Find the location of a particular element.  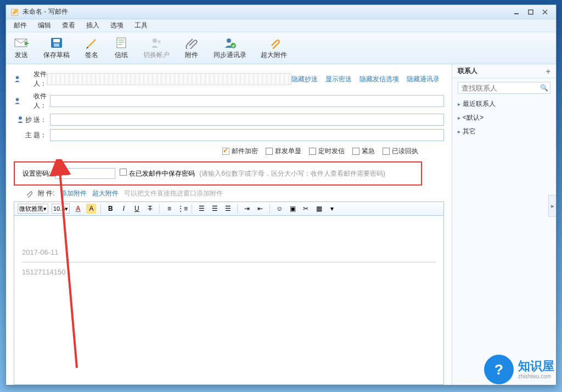

stationery-icon is located at coordinates (121, 43).